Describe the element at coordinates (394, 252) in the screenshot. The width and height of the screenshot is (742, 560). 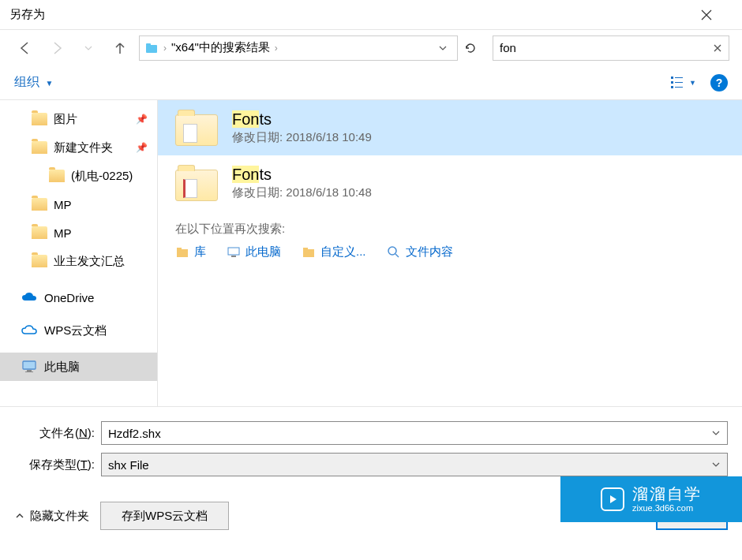
I see `search-icon` at that location.